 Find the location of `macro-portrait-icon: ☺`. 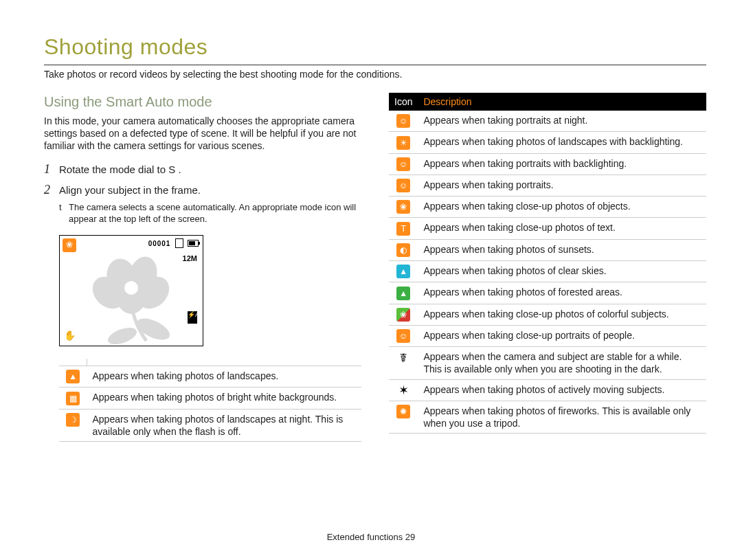

macro-portrait-icon: ☺ is located at coordinates (403, 336).